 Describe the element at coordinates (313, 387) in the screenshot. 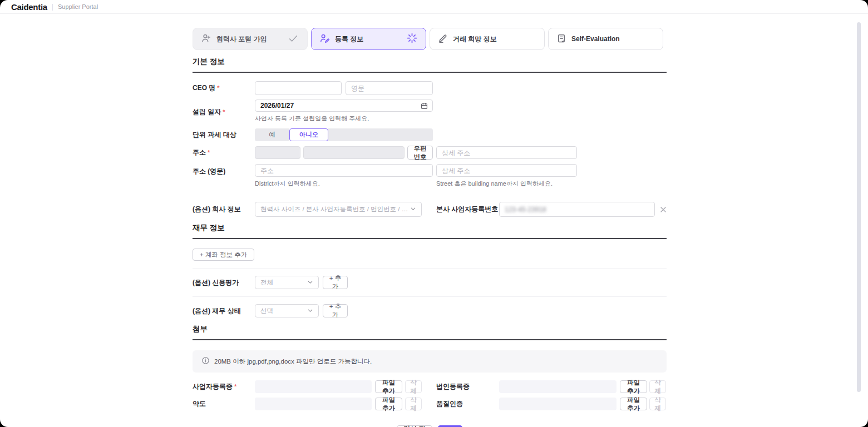

I see `business-registration-cert-file-field` at that location.